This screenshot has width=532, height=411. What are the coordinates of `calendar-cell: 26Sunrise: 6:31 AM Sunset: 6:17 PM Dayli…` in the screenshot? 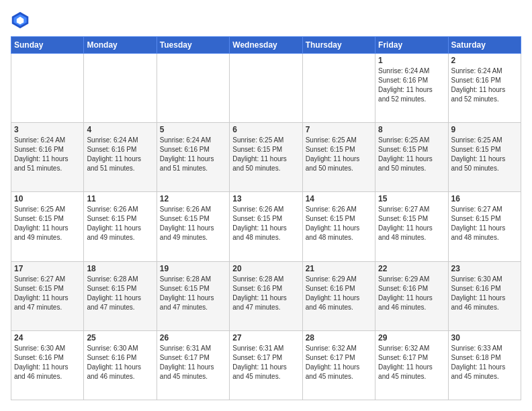 It's located at (193, 365).